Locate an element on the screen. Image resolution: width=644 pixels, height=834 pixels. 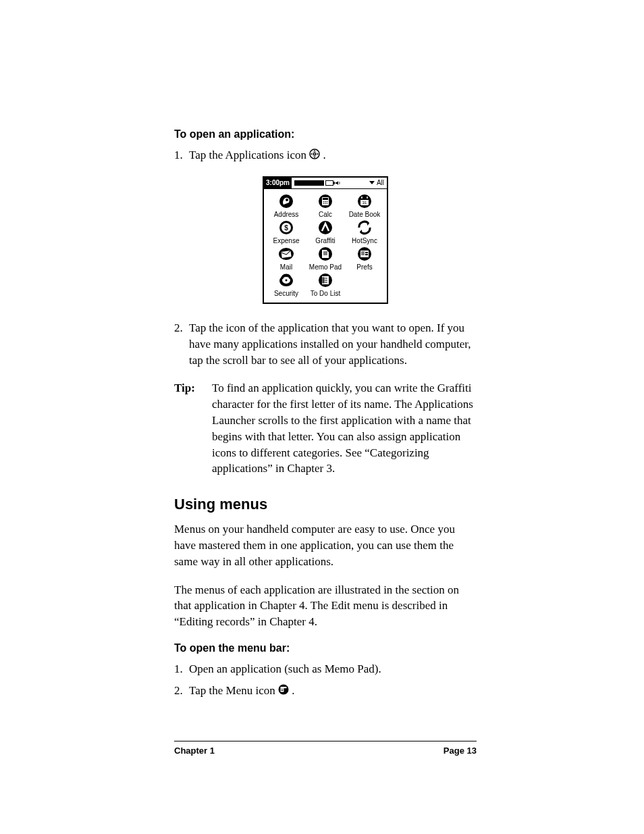
app-label: Prefs is located at coordinates (365, 267).